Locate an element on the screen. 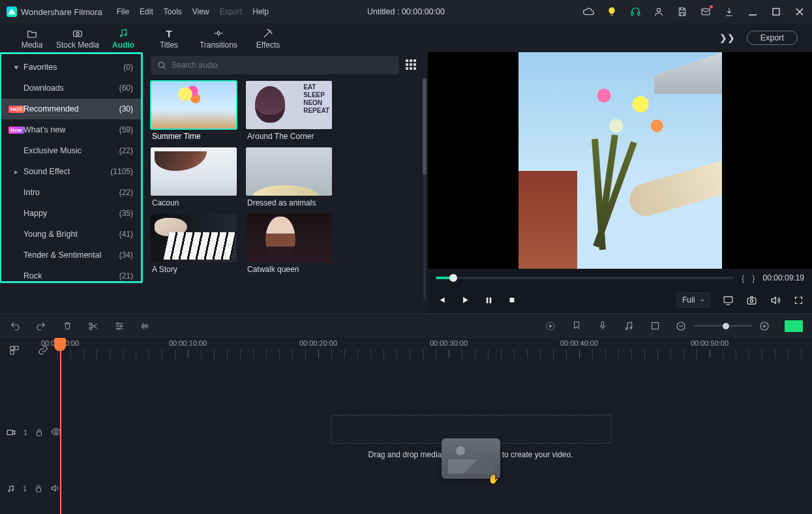  window-minimize-icon is located at coordinates (753, 12).